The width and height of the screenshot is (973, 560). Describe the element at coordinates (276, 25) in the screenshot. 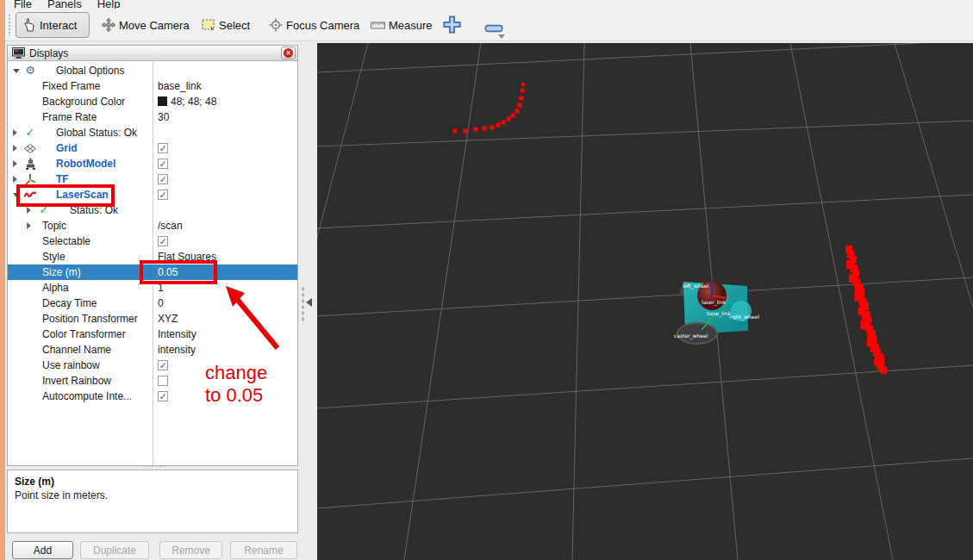

I see `focus-crosshair-icon` at that location.